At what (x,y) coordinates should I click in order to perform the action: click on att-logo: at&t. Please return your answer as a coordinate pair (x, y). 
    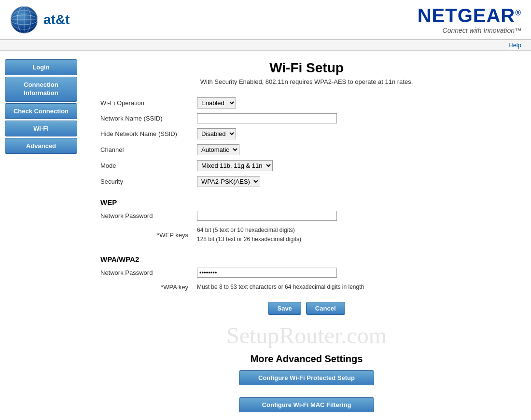
    Looking at the image, I should click on (40, 20).